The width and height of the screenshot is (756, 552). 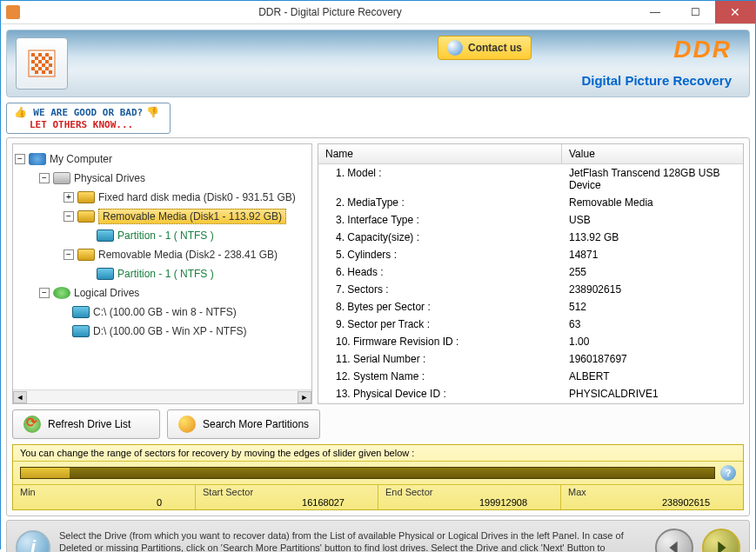 I want to click on property-row: 4. Capacity(size) :113.92 GB, so click(x=531, y=237).